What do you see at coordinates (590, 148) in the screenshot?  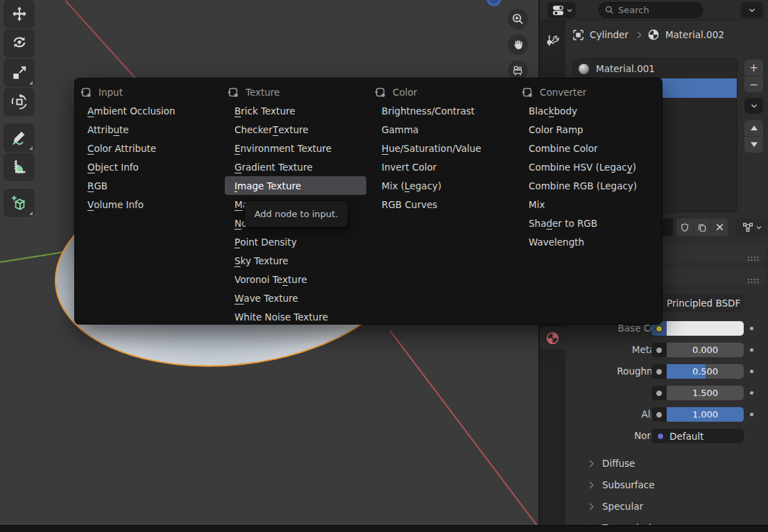 I see `menu-item-combine-color: Combine Color` at bounding box center [590, 148].